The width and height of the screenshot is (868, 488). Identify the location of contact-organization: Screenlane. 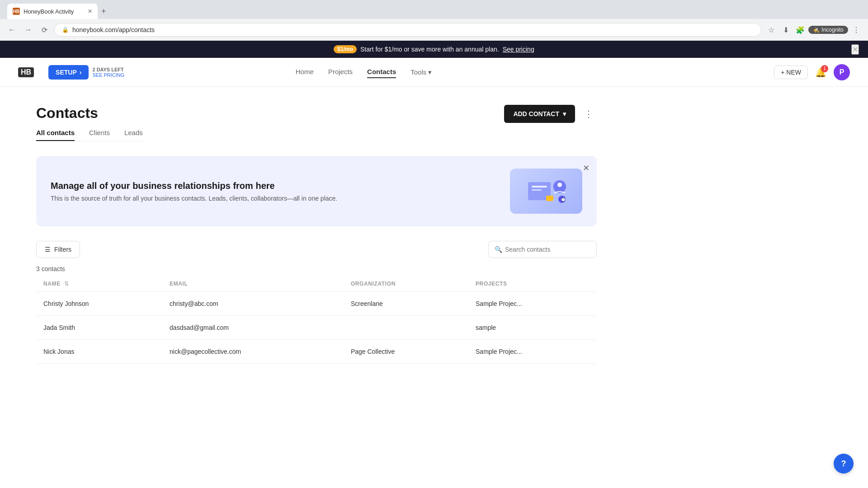
(406, 304).